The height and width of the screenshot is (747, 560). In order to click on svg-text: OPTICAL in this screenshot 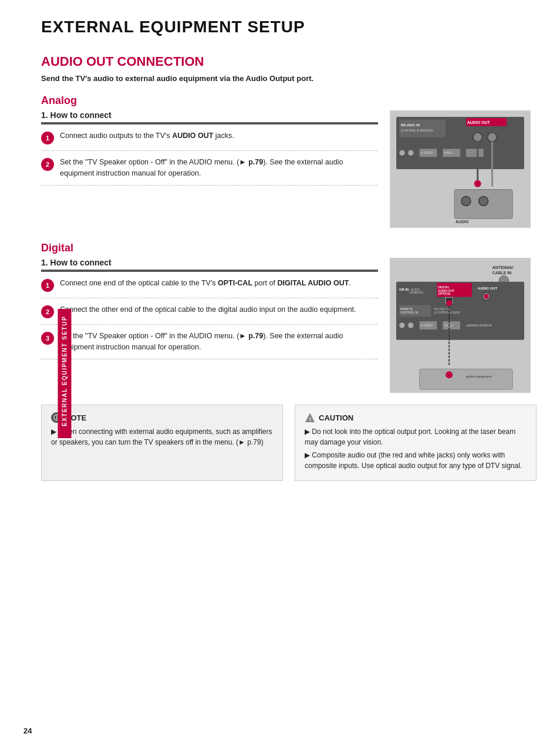, I will do `click(444, 294)`.